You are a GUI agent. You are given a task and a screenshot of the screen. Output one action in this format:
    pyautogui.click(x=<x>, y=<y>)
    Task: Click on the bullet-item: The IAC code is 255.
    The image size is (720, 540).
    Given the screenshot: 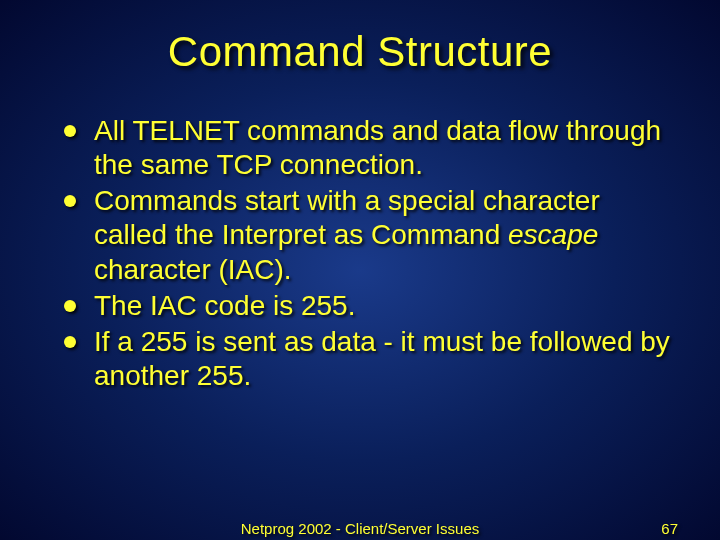 What is the action you would take?
    pyautogui.click(x=367, y=306)
    